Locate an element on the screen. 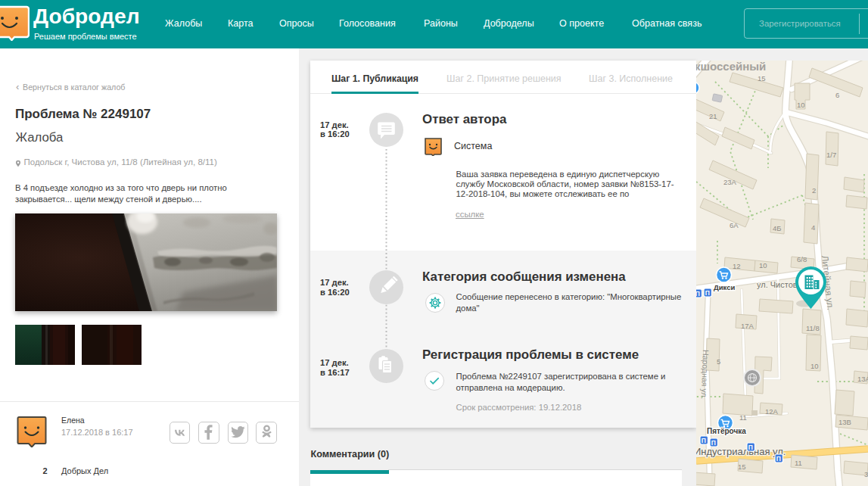 The height and width of the screenshot is (486, 868). svg-text: 6А is located at coordinates (734, 226).